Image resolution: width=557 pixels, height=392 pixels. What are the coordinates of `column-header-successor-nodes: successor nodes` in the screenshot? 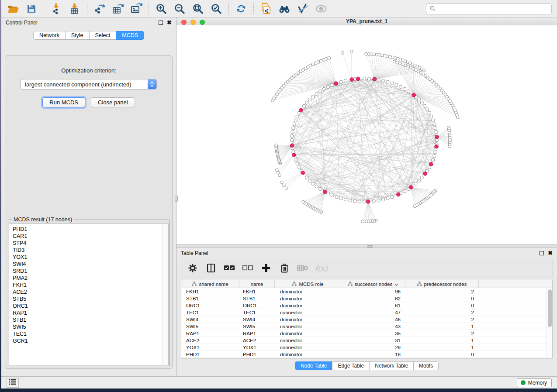 It's located at (373, 284).